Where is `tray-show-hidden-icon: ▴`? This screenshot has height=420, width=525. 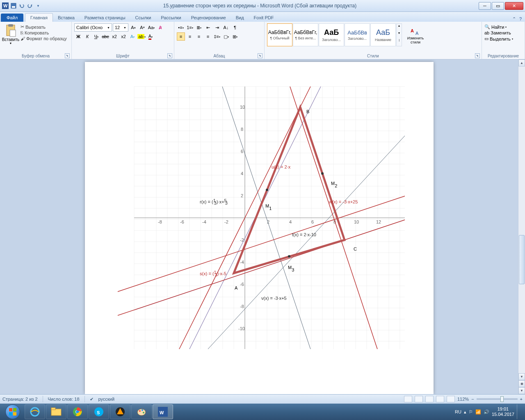
tray-show-hidden-icon: ▴ is located at coordinates (465, 412).